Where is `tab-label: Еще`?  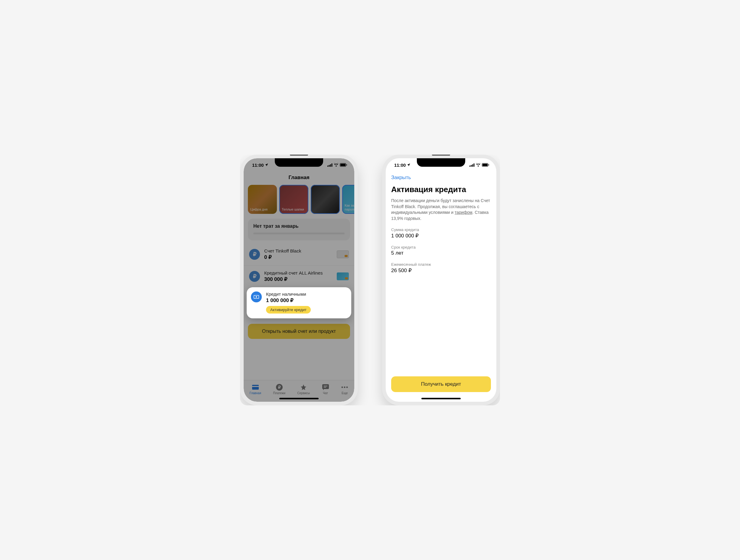
tab-label: Еще is located at coordinates (345, 393).